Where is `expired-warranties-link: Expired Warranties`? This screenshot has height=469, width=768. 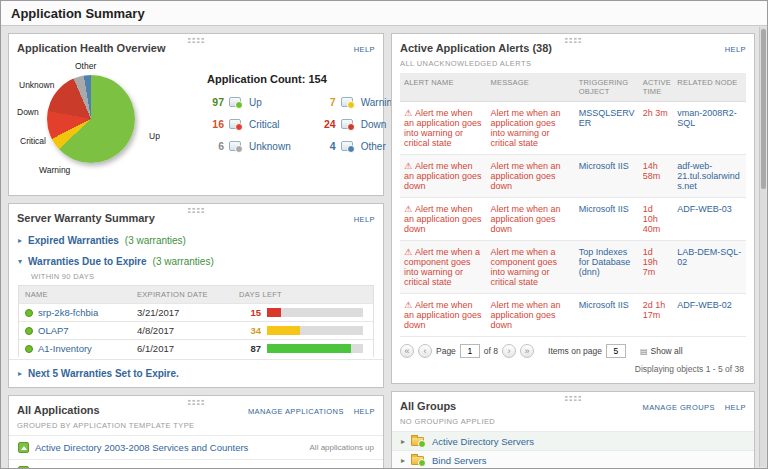
expired-warranties-link: Expired Warranties is located at coordinates (74, 240).